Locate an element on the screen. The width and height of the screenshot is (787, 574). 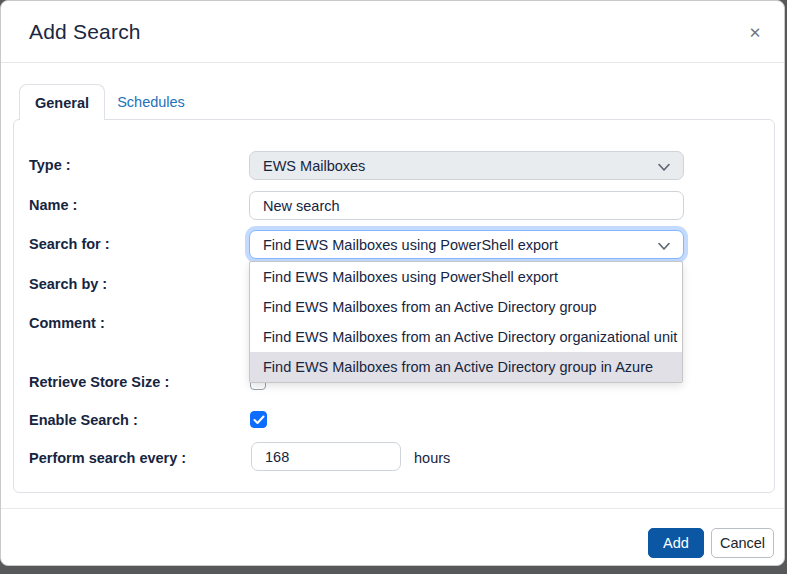
name-label: Name : is located at coordinates (53, 205).